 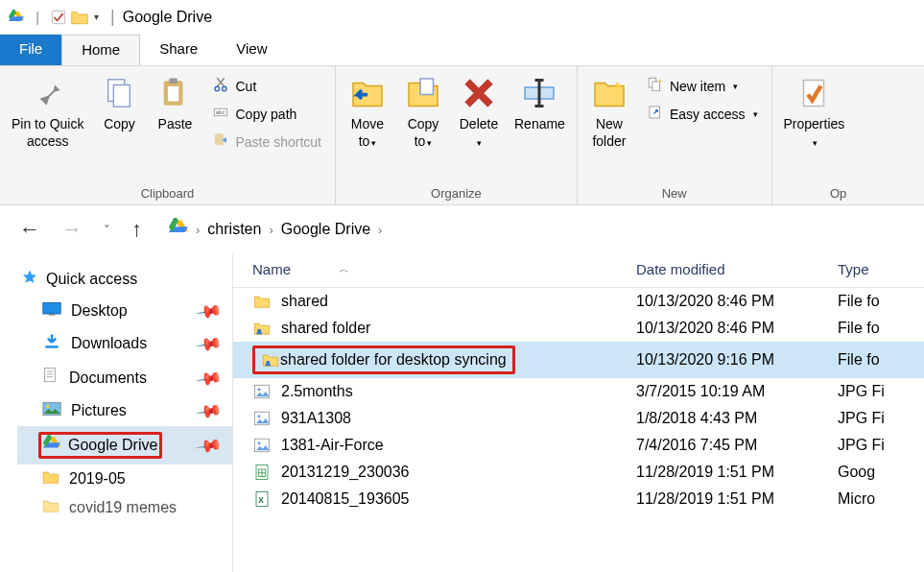 What do you see at coordinates (125, 344) in the screenshot?
I see `sidebar-item-downloads: Downloads 📌` at bounding box center [125, 344].